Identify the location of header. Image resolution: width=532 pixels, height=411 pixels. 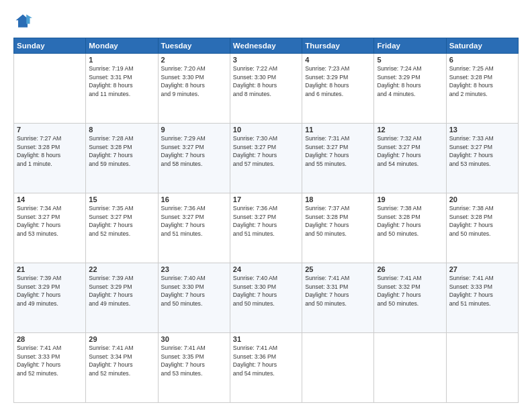
(266, 21).